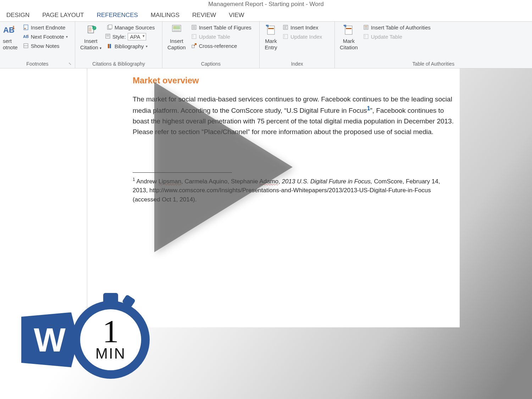 The height and width of the screenshot is (399, 532). I want to click on insert-caption-button: Insert Caption, so click(177, 37).